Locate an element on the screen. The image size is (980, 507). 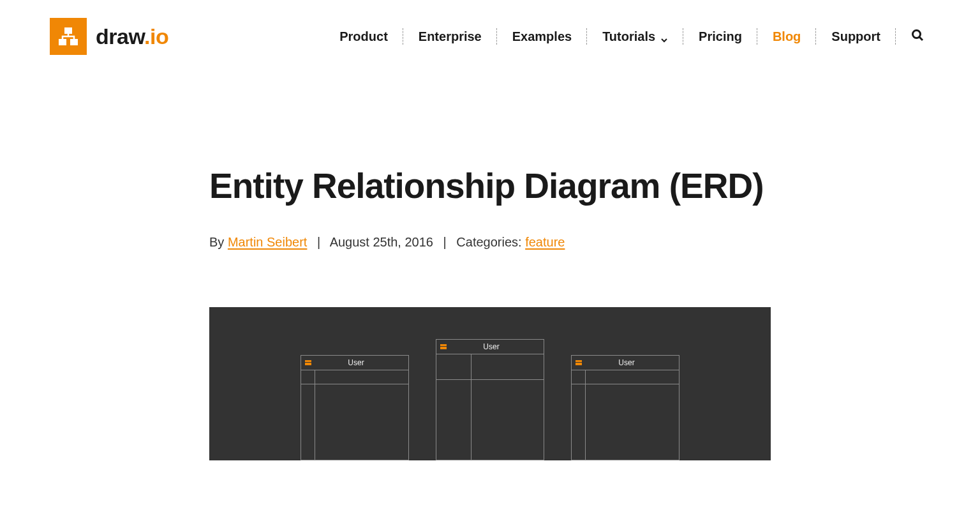
nav-tutorials: Tutorials is located at coordinates (635, 37).